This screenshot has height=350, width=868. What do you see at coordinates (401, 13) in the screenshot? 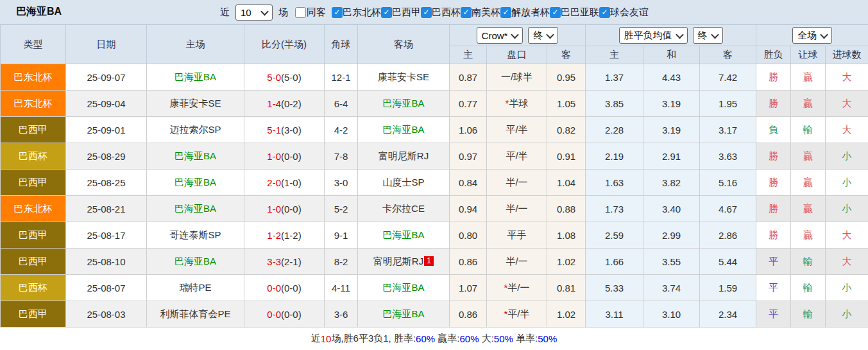
I see `league-filter-item: ✓ 巴西甲` at bounding box center [401, 13].